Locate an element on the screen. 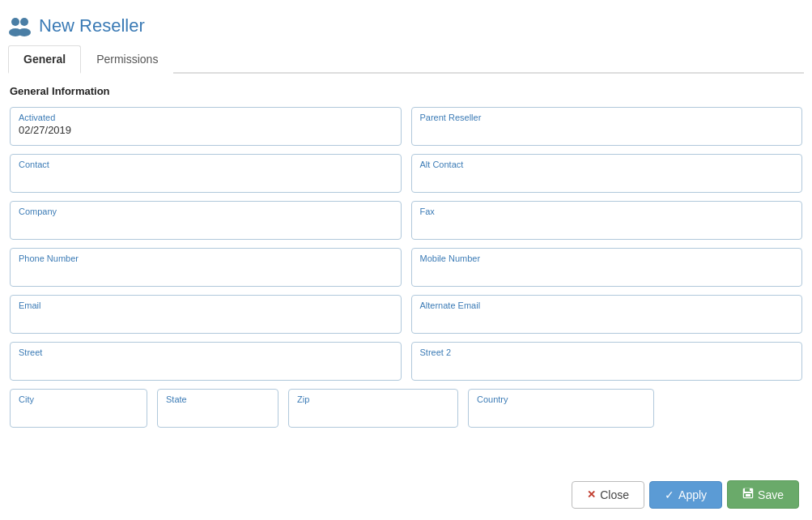 This screenshot has width=812, height=520. field-company: Company is located at coordinates (206, 220).